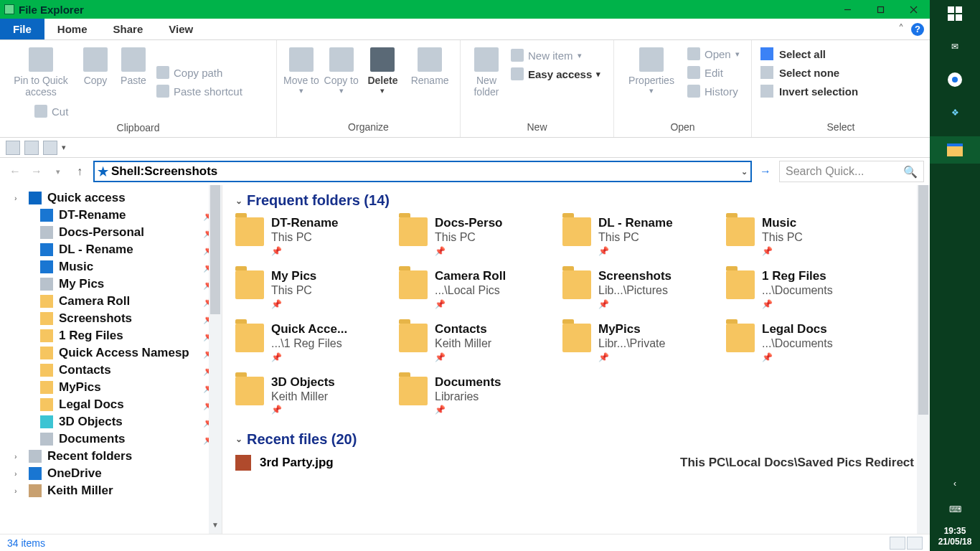  I want to click on recent-files-header: ⌄ Recent files (20), so click(583, 439).